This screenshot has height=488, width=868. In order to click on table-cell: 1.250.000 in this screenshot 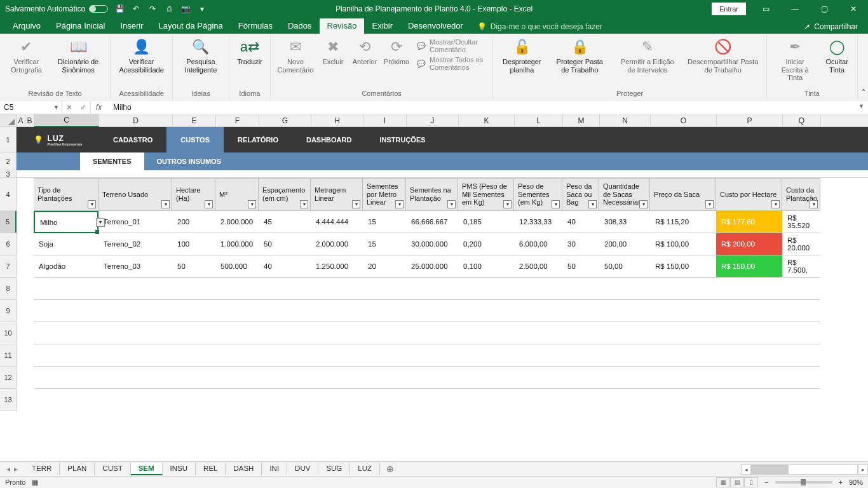, I will do `click(337, 267)`.